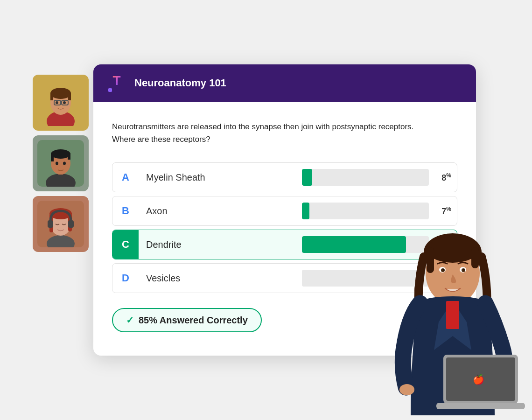  What do you see at coordinates (220, 245) in the screenshot?
I see `answer-label-c: Dendrite` at bounding box center [220, 245].